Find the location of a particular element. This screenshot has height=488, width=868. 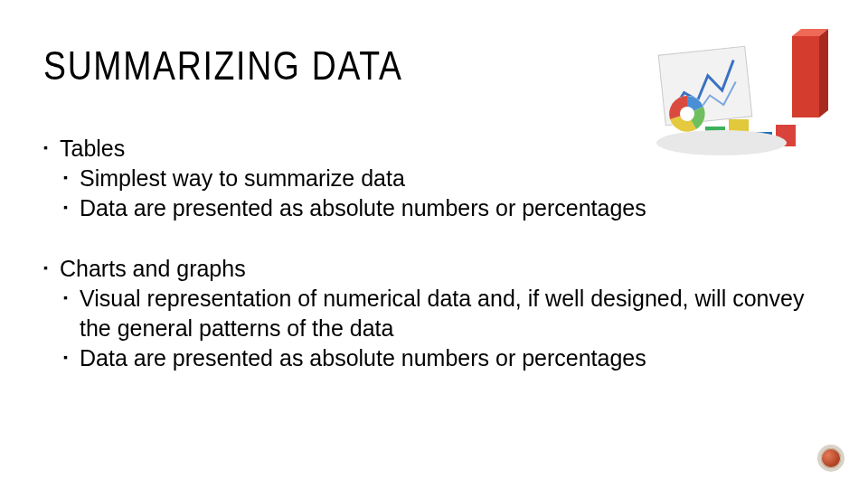

bullet-text: Simplest way to summarize data is located at coordinates (242, 178).